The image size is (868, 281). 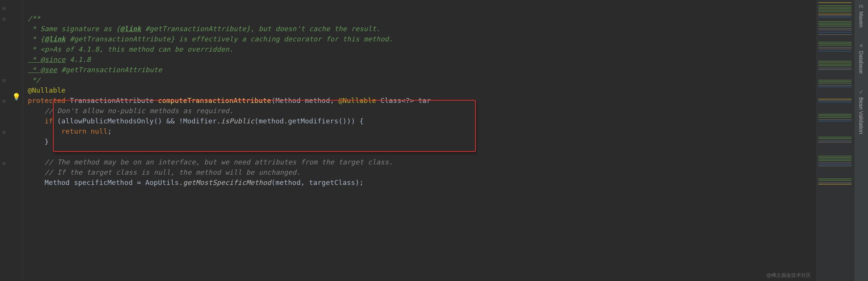 I want to click on database-icon: ≡, so click(x=861, y=46).